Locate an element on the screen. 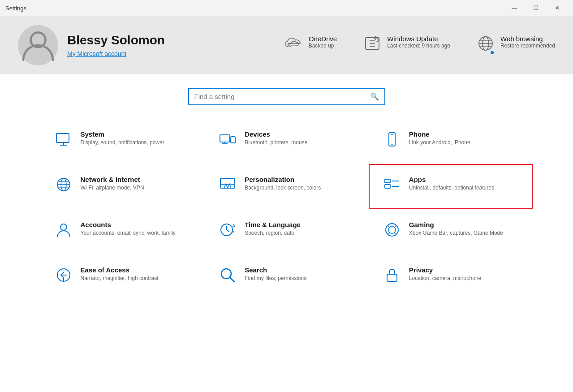  settings-title-personalization: Personalization is located at coordinates (283, 179).